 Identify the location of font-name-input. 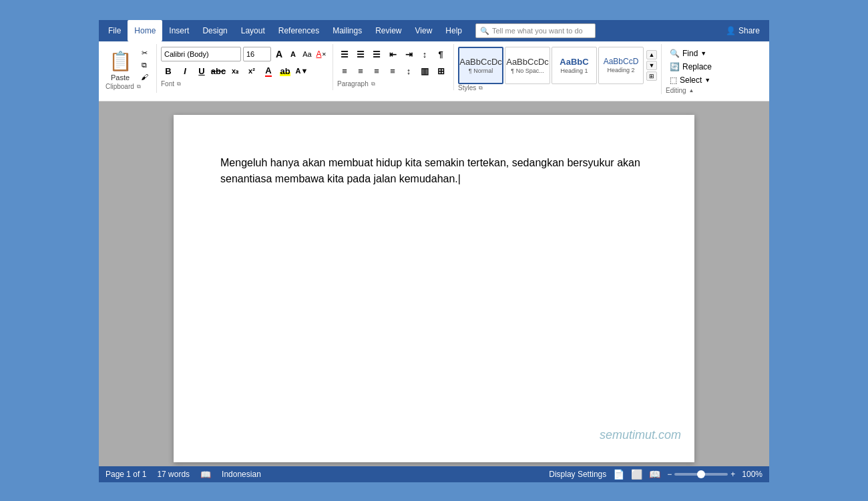
(201, 54).